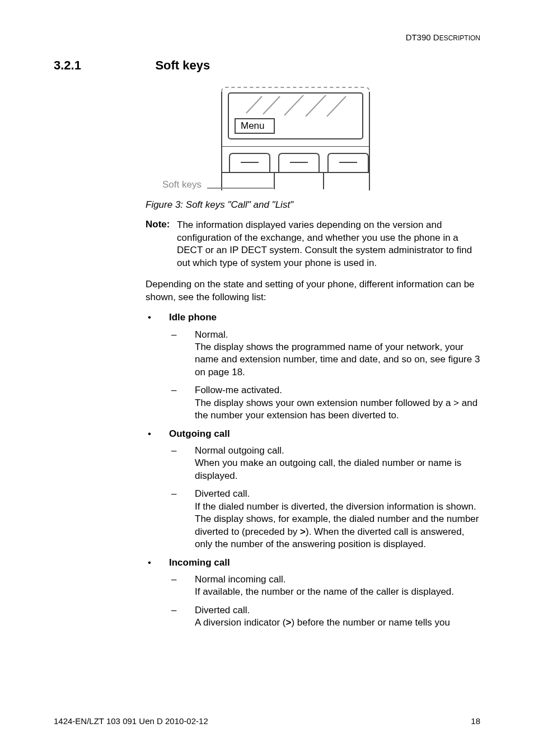 This screenshot has height=756, width=534. I want to click on l2-idle-followme: Follow-me activated. The display shows y…, so click(325, 403).